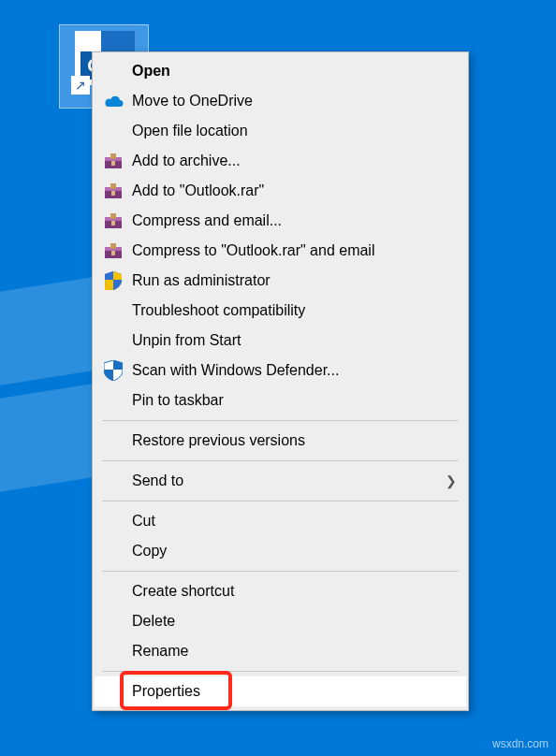 Image resolution: width=556 pixels, height=756 pixels. What do you see at coordinates (294, 521) in the screenshot?
I see `menu-label: Cut` at bounding box center [294, 521].